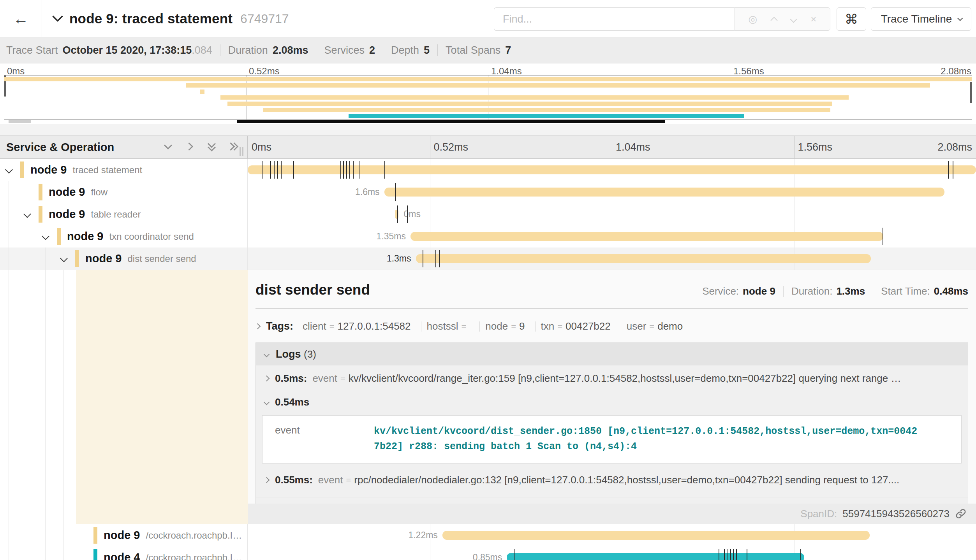  I want to click on span-timeline-cell: 1.35ms, so click(612, 237).